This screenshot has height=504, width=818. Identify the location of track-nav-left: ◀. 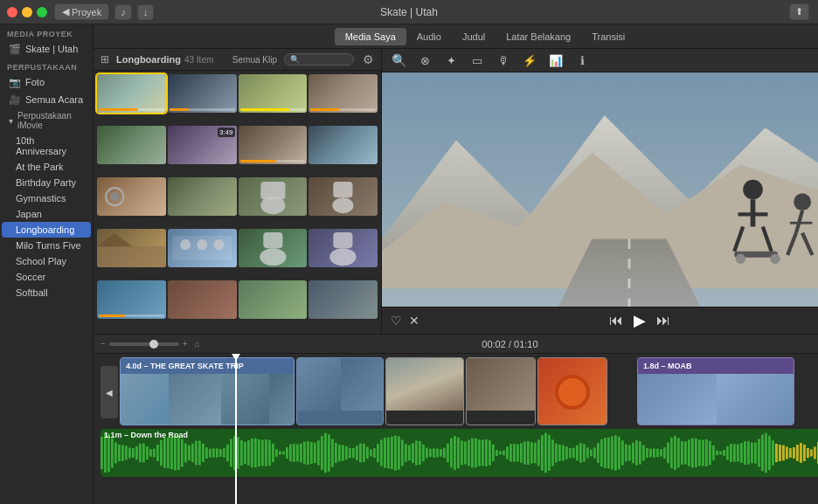
(109, 392).